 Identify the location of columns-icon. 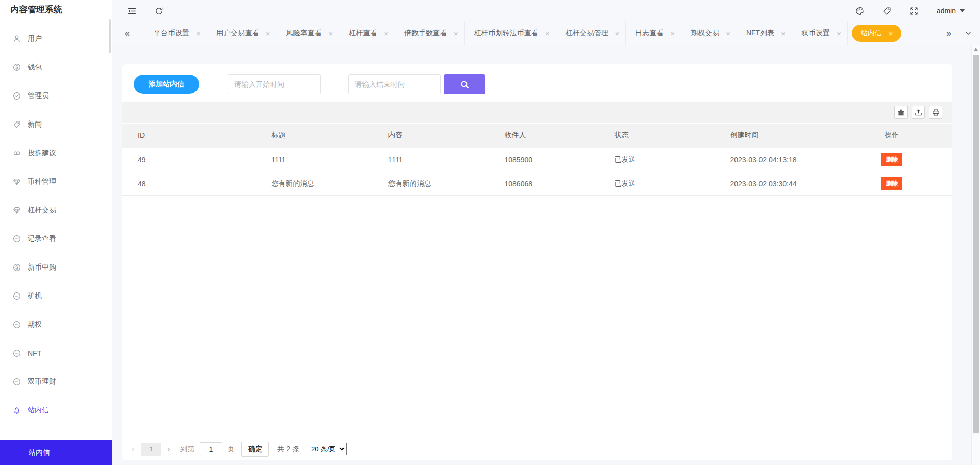
(901, 112).